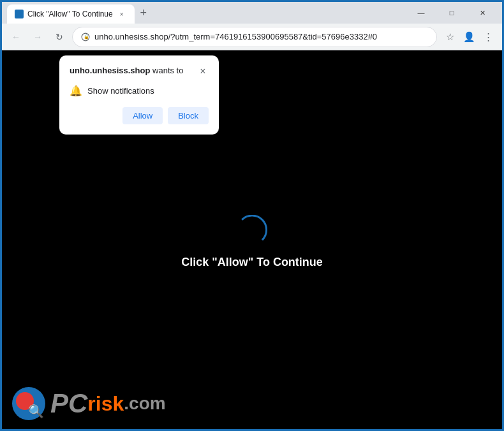  Describe the element at coordinates (139, 71) in the screenshot. I see `popup-header: unho.unhesiss.shop wants to ×` at that location.